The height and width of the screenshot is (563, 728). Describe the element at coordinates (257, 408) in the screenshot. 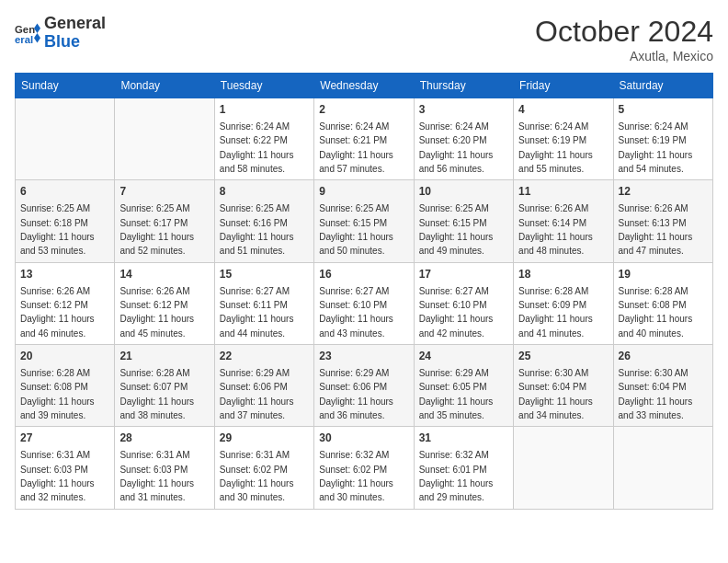

I see `cell-daylight: Daylight: 11 hours and 37 minutes.` at that location.